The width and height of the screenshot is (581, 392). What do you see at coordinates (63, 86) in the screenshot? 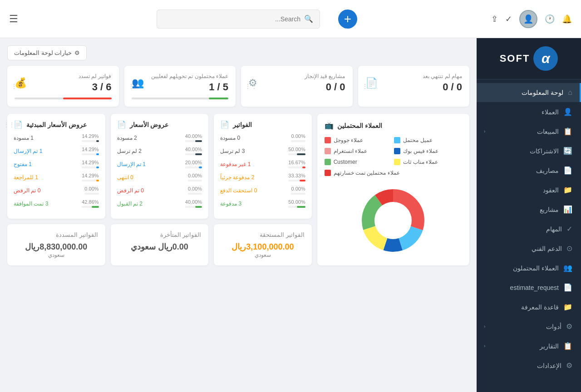
I see `stat-card-invoices: ⋮⋮ فواتير لم تسدد 6 / 3 💰` at bounding box center [63, 86].